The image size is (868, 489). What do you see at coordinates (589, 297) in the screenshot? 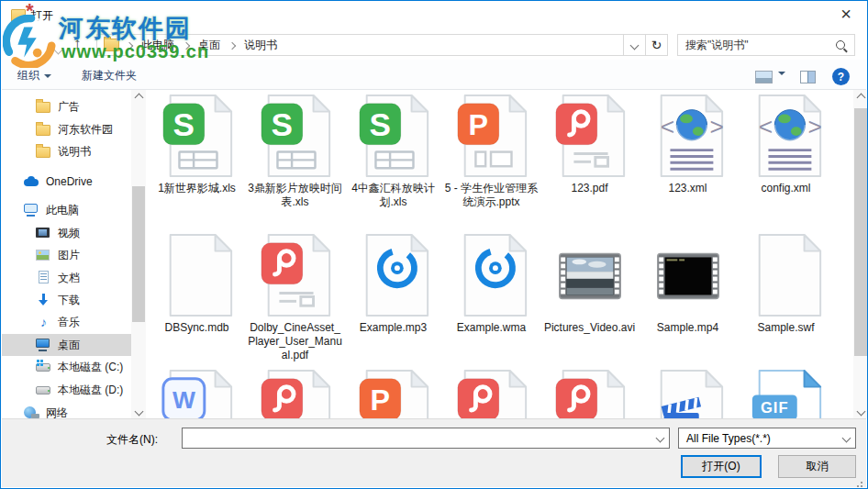
I see `file-item-pictures-video-avi: Pictures_Video.avi` at bounding box center [589, 297].